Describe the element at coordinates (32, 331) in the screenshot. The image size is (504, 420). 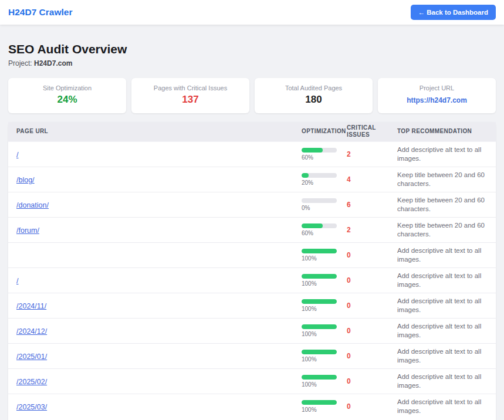
I see `page-url-link: /2024/12/` at that location.